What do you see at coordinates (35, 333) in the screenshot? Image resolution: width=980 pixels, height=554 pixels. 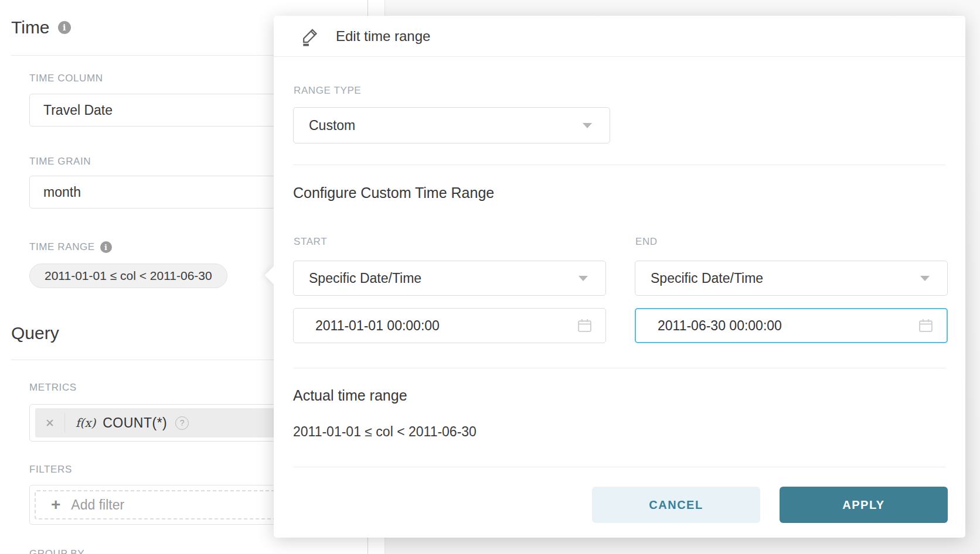 I see `query-section-heading: Query` at bounding box center [35, 333].